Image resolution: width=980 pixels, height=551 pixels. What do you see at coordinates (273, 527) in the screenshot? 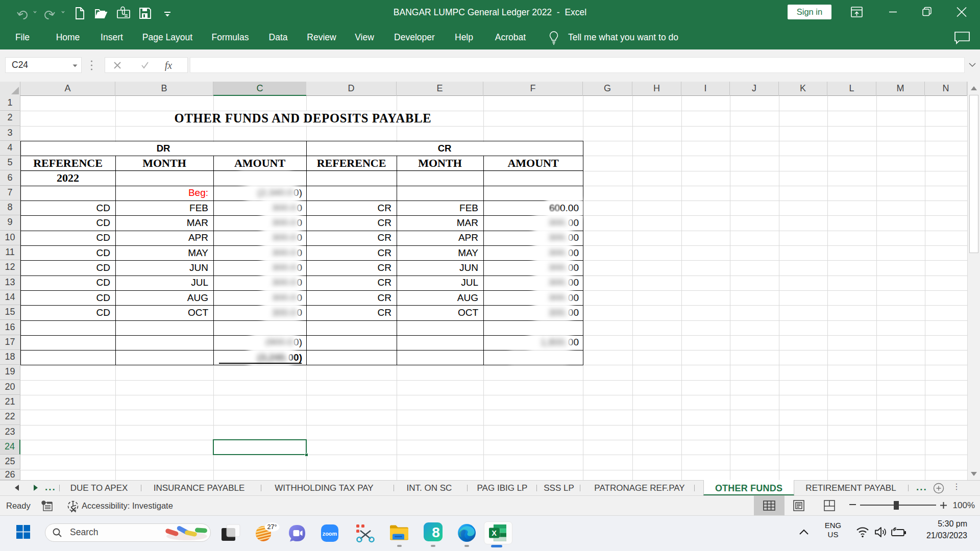
I see `svg-text: 27°` at bounding box center [273, 527].